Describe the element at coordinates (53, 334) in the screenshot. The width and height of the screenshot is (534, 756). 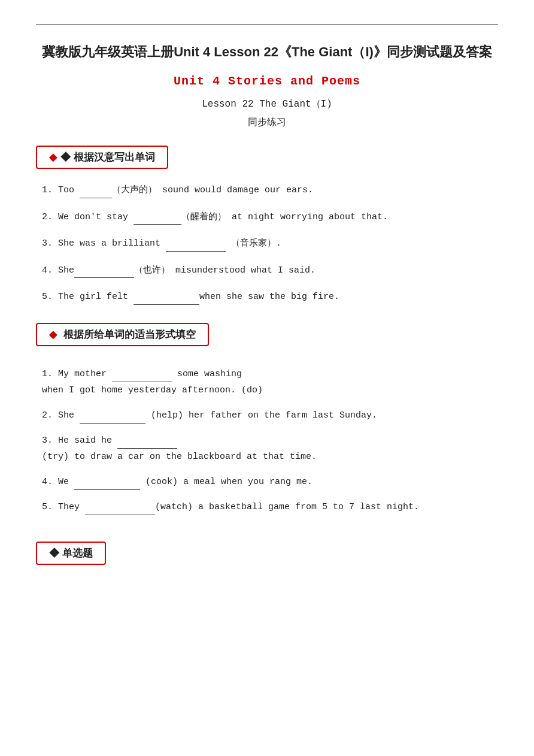
I see `diamond2-icon: ◆` at that location.